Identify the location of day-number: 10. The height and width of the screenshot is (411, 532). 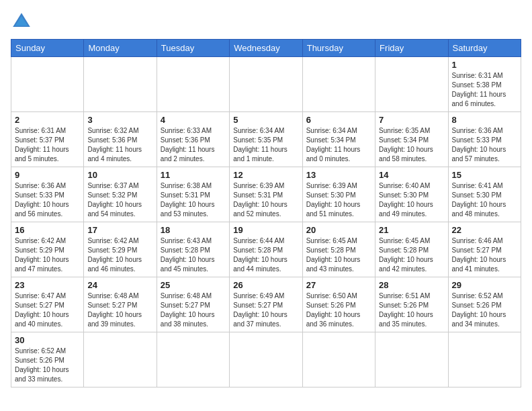
(120, 175).